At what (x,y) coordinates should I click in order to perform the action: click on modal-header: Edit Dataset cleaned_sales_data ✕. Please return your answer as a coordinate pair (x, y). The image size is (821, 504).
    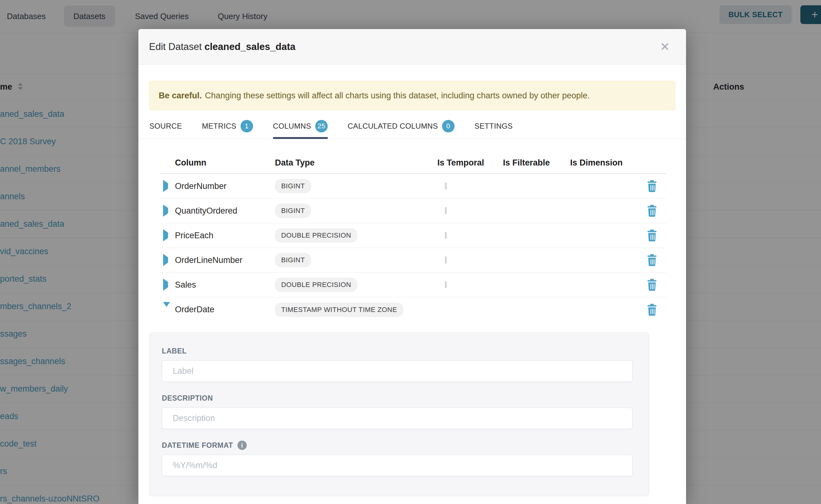
    Looking at the image, I should click on (412, 47).